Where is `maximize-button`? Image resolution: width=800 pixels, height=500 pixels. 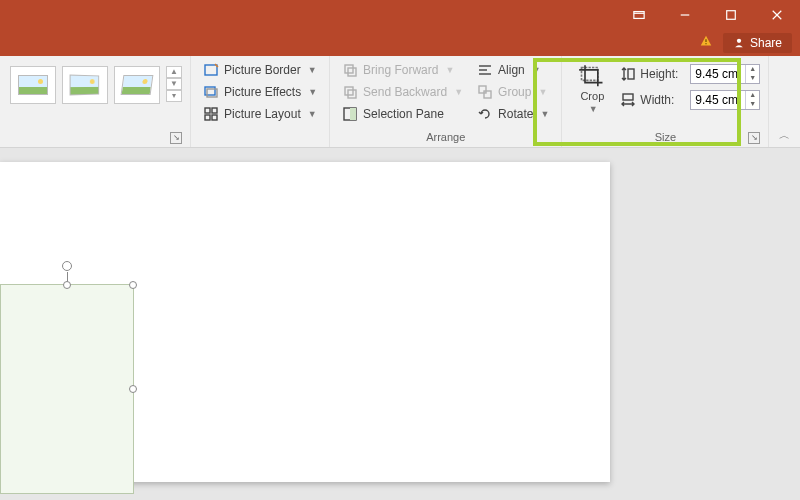 maximize-button is located at coordinates (731, 15).